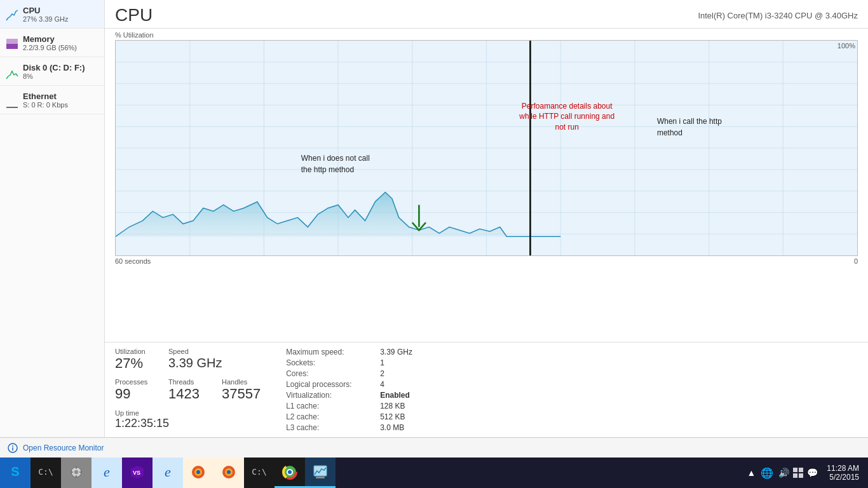 This screenshot has height=488, width=868. I want to click on uptime-value: 1:22:35:15, so click(142, 423).